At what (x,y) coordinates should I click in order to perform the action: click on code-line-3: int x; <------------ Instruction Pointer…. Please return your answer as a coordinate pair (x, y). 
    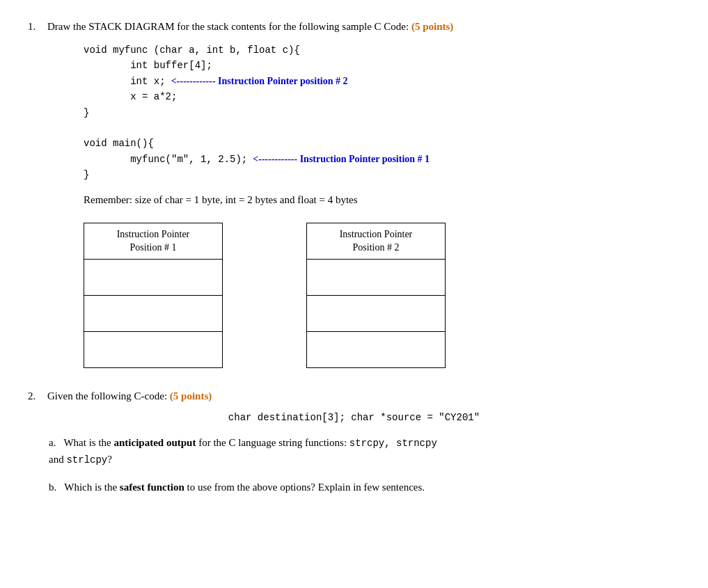
    Looking at the image, I should click on (381, 81).